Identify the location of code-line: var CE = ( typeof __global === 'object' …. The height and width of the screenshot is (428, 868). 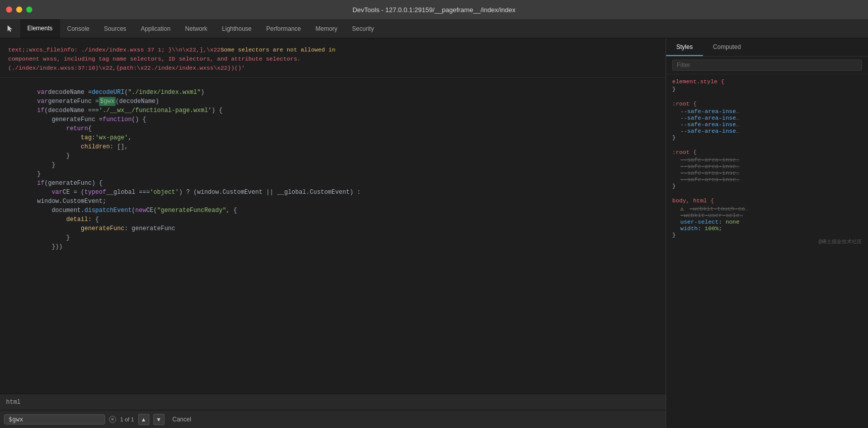
(333, 192).